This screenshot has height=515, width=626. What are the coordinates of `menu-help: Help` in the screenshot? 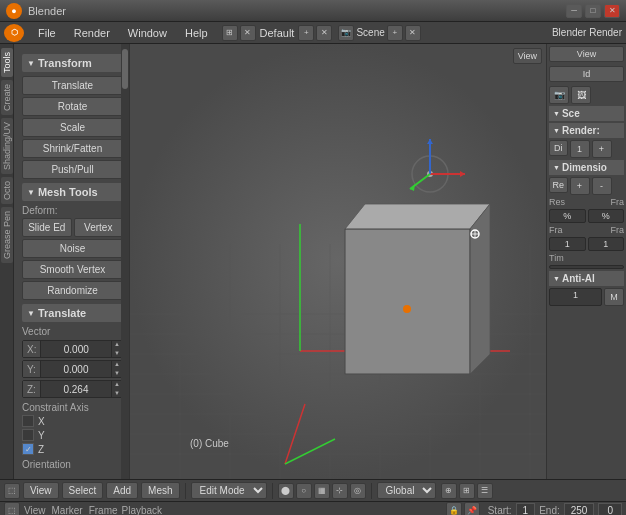 It's located at (196, 33).